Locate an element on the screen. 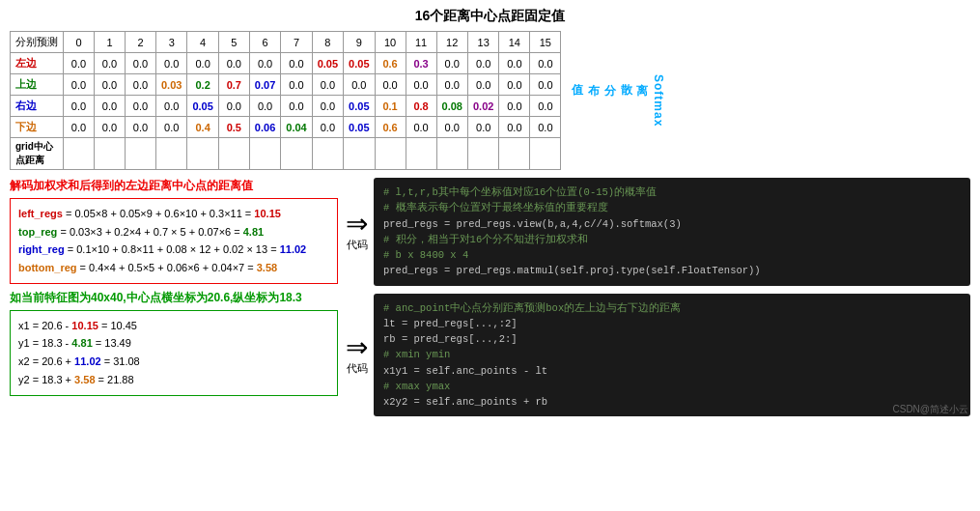 The width and height of the screenshot is (980, 511). cell-2-6: 0.0 is located at coordinates (265, 106).